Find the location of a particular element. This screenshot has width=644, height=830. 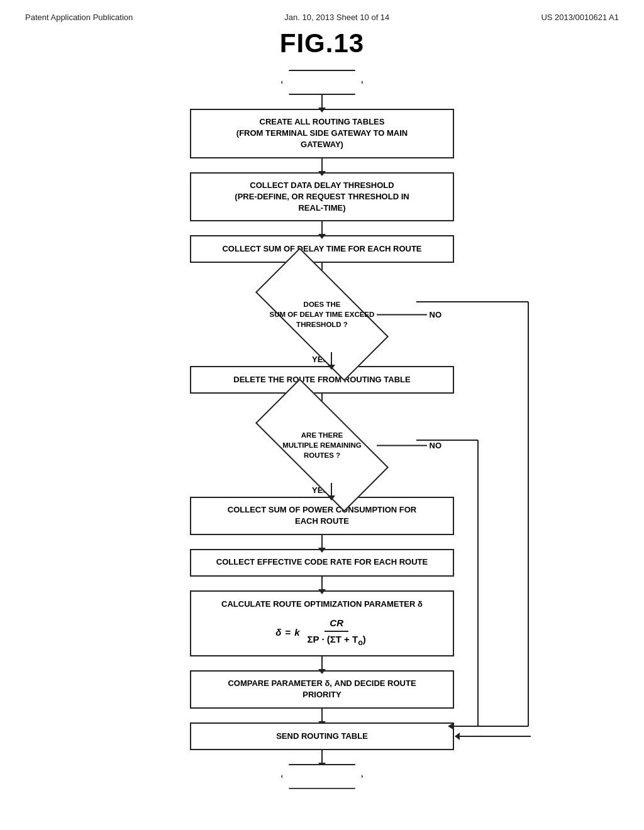

send-routing-box: SEND ROUTING TABLE is located at coordinates (322, 736).